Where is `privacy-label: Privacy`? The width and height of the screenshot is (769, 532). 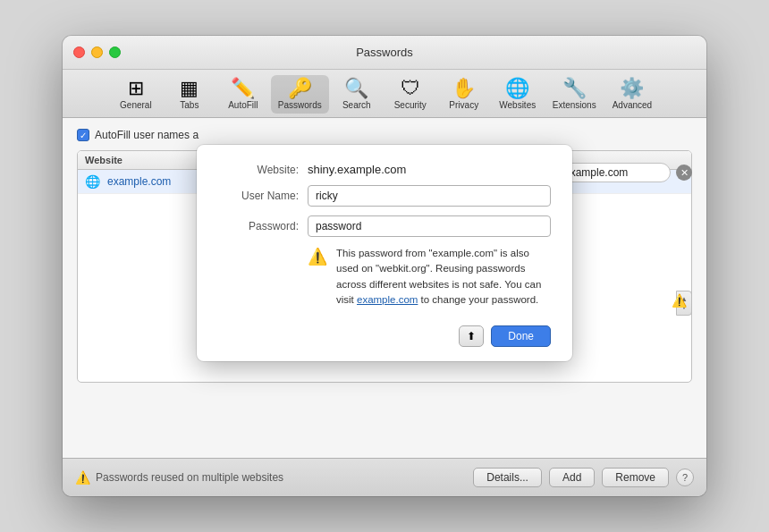
privacy-label: Privacy is located at coordinates (463, 106).